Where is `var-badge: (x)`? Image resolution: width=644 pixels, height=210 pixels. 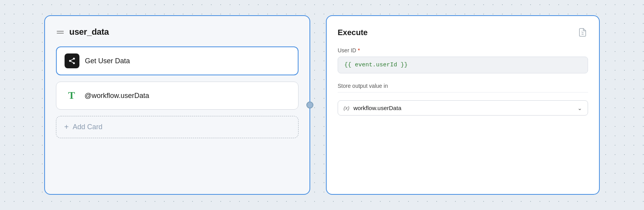
var-badge: (x) is located at coordinates (347, 108).